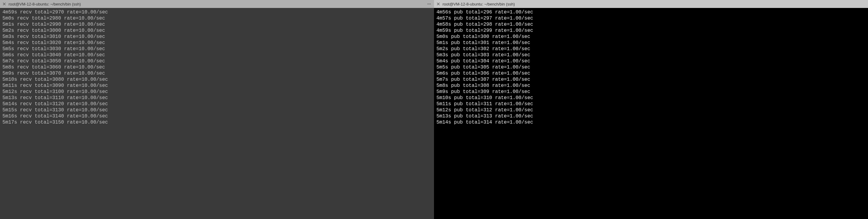  Describe the element at coordinates (217, 80) in the screenshot. I see `terminal-line: 5m10s recv total=3080 rate=10.00/sec` at that location.